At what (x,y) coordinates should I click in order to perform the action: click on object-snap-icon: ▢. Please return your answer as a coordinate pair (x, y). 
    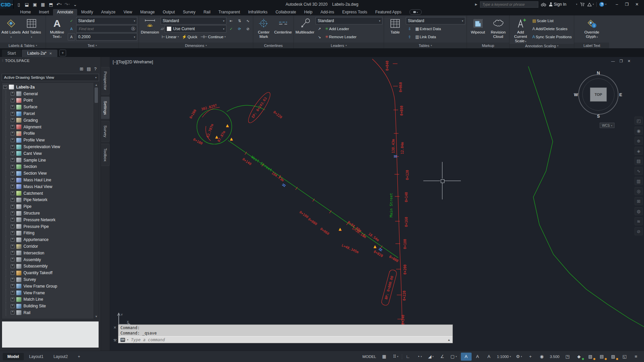
    Looking at the image, I should click on (454, 357).